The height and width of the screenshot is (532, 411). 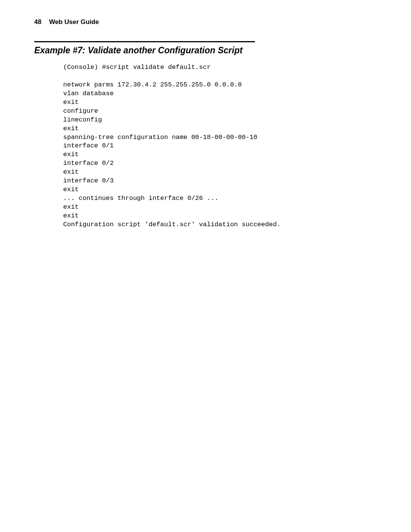 I want to click on page-number: 48, so click(x=38, y=22).